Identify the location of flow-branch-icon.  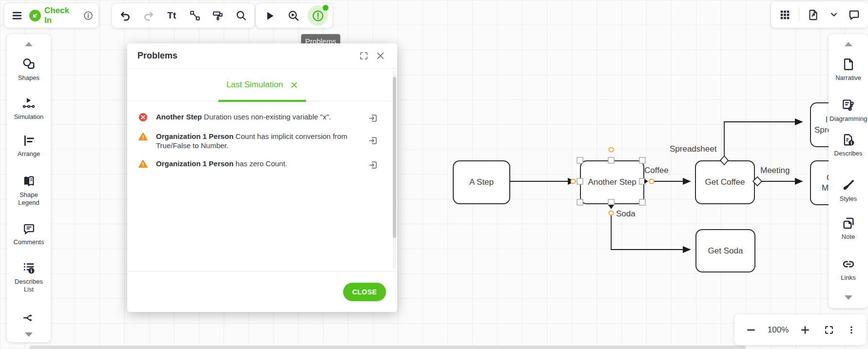
(29, 318).